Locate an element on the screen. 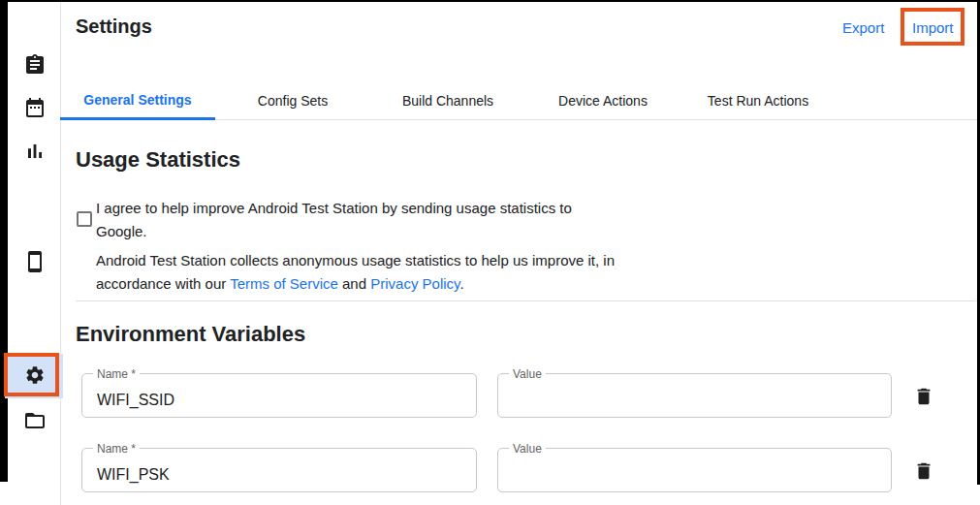 The image size is (980, 505). smartphone-icon is located at coordinates (35, 268).